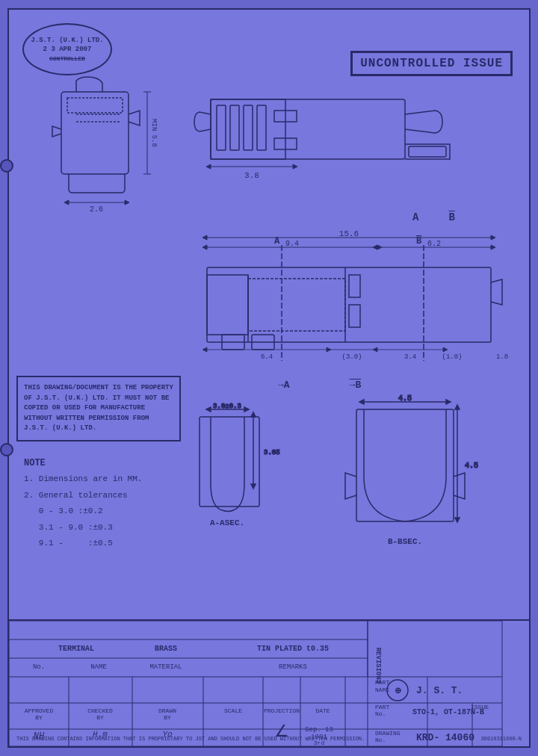 Image resolution: width=538 pixels, height=756 pixels. Describe the element at coordinates (99, 409) in the screenshot. I see `property-notice-box: THIS DRAWING/DOCUMENT IS THE PROPERTY OF…` at that location.